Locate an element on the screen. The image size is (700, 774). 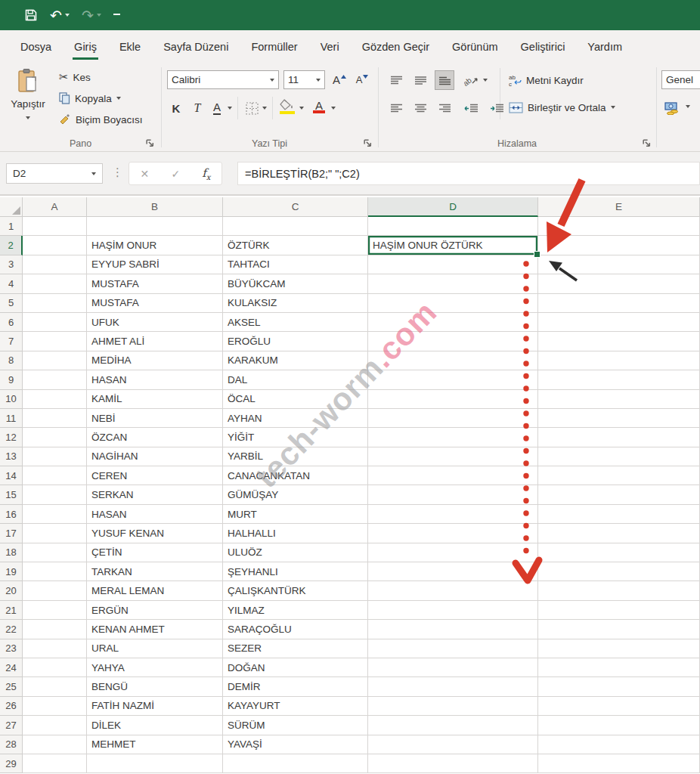
cell-A29 is located at coordinates (54, 763).